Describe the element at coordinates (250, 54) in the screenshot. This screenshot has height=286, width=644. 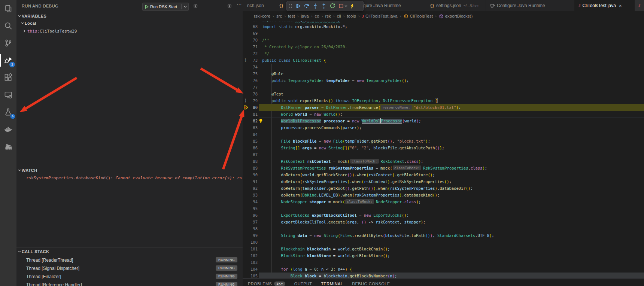
I see `line-number: 72` at that location.